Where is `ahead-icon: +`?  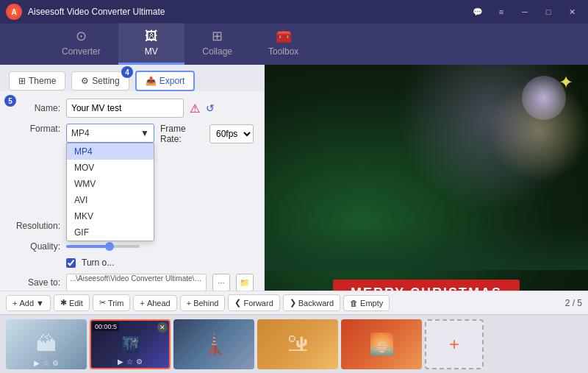 ahead-icon: + is located at coordinates (142, 303).